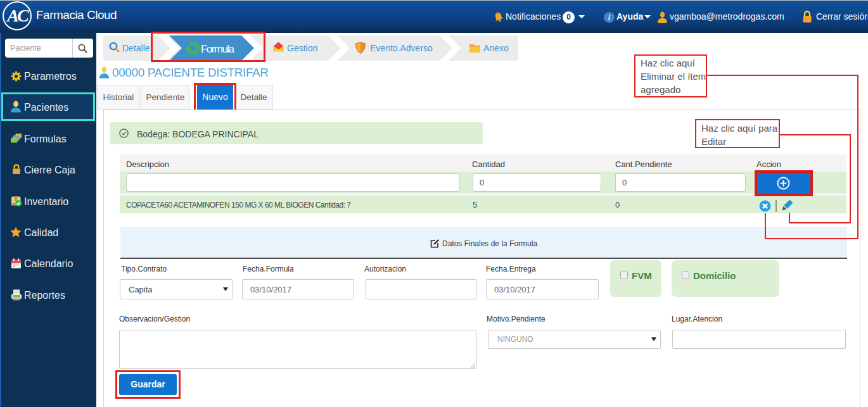 This screenshot has height=407, width=868. I want to click on svg-text: Detalle, so click(136, 48).